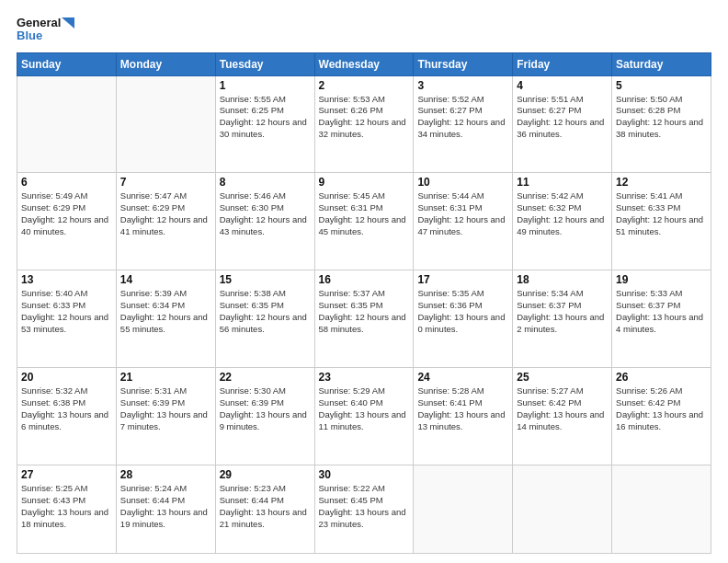  What do you see at coordinates (563, 64) in the screenshot?
I see `weekday-header-friday: Friday` at bounding box center [563, 64].